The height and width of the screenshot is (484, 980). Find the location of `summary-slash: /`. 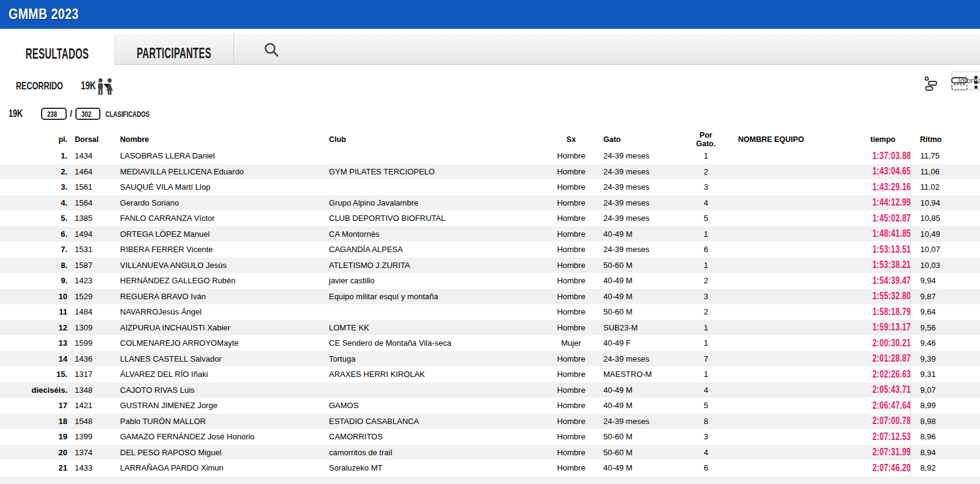

summary-slash: / is located at coordinates (71, 114).